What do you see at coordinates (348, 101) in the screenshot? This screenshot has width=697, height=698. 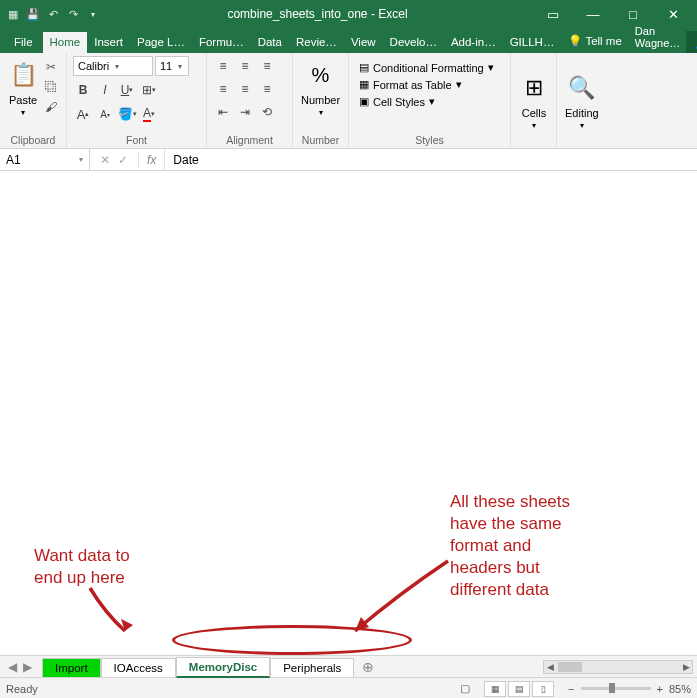 I see `ribbon: 📋 Paste ▾ ✂ ⿻ 🖌 Clipboard Calibri▾ 11▾ B…` at bounding box center [348, 101].